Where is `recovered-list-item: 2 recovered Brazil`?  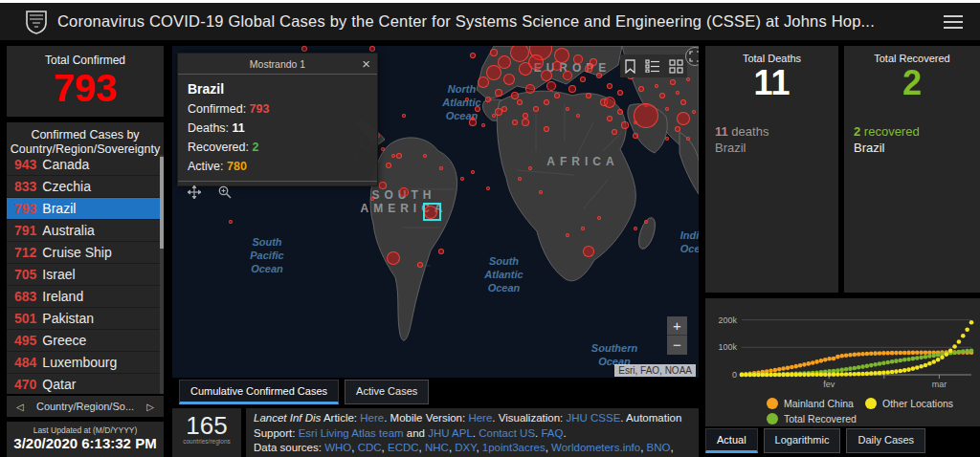 recovered-list-item: 2 recovered Brazil is located at coordinates (917, 140).